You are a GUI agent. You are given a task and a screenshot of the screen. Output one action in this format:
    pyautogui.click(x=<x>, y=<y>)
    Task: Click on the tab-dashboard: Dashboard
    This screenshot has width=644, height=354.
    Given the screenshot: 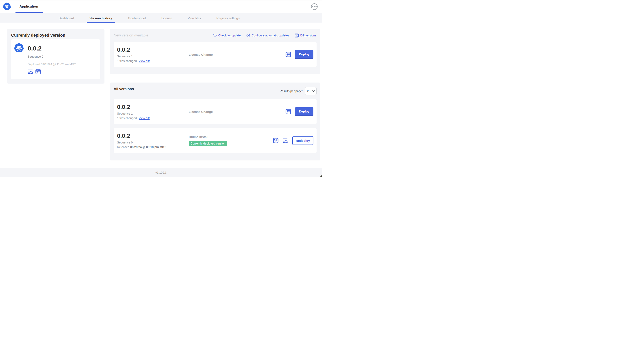 What is the action you would take?
    pyautogui.click(x=66, y=18)
    